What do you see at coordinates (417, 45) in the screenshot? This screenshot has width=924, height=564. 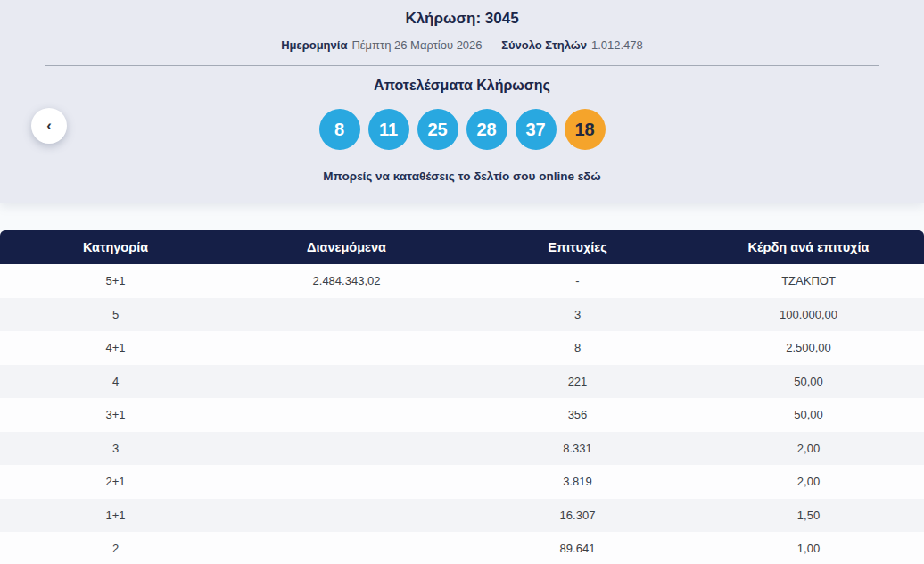 I see `draw-date-value: Πέμπτη 26 Μαρτίου 2026` at bounding box center [417, 45].